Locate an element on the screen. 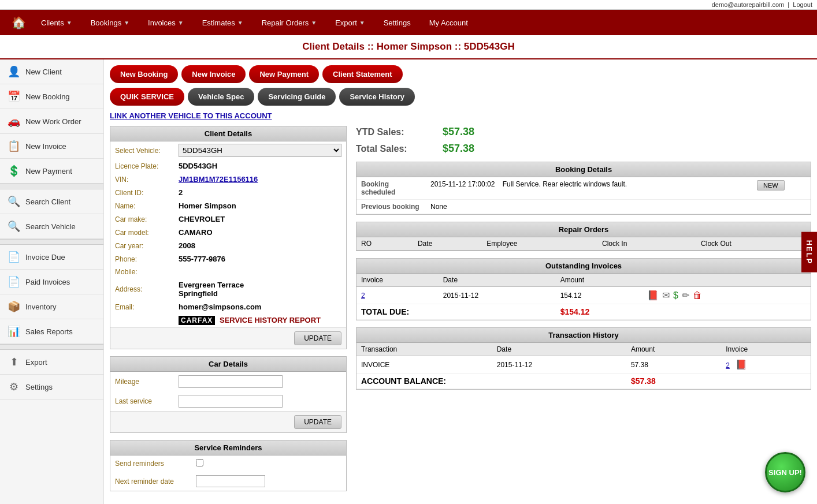 The height and width of the screenshot is (504, 817). trans-invoice: 2 📕 is located at coordinates (766, 365).